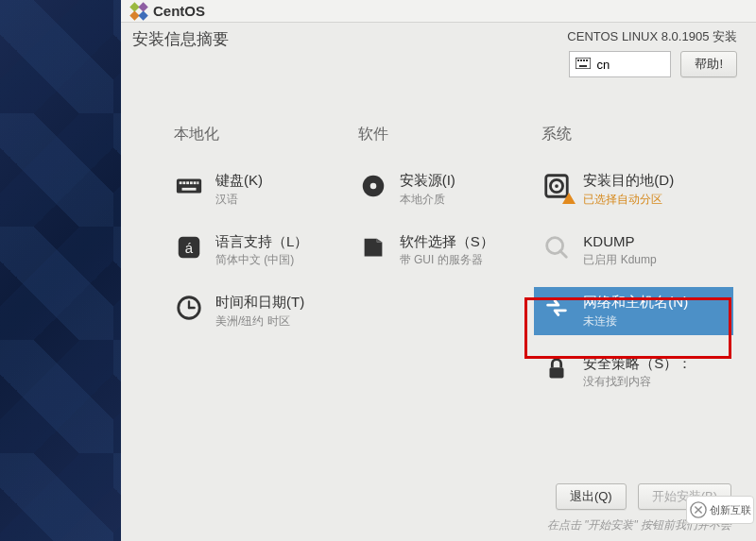  What do you see at coordinates (450, 189) in the screenshot?
I see `spoke-install-source: 安装源(I) 本地介质` at bounding box center [450, 189].